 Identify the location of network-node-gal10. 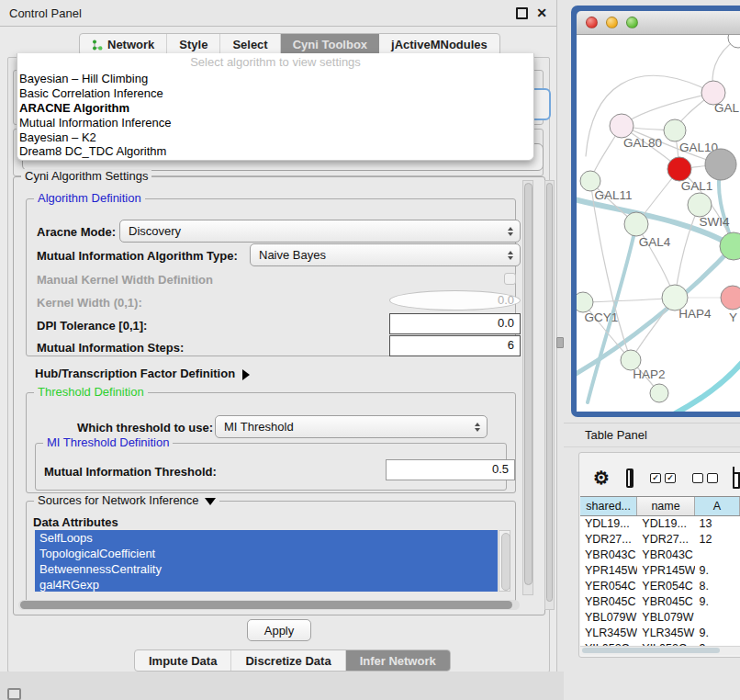
(675, 130).